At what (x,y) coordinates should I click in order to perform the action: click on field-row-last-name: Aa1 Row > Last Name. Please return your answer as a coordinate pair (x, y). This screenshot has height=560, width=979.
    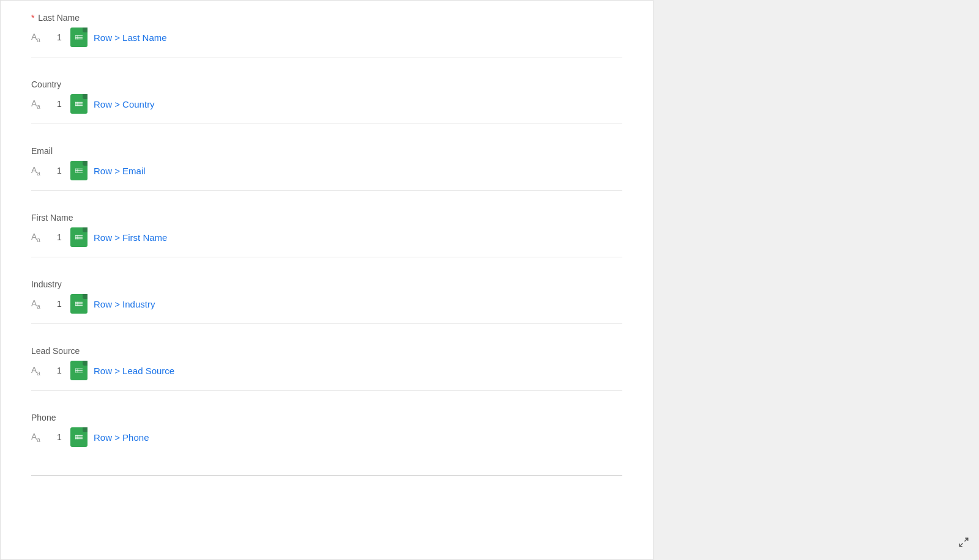
    Looking at the image, I should click on (327, 37).